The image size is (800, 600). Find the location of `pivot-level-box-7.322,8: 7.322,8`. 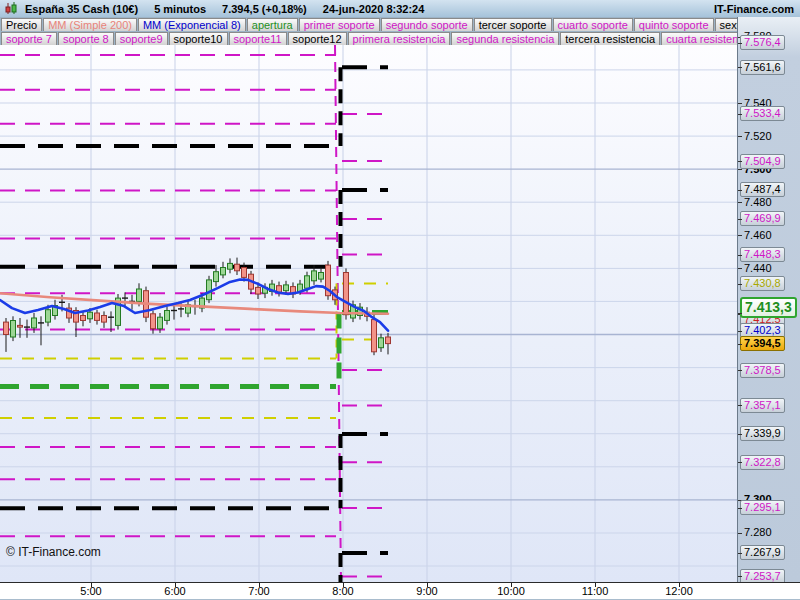

pivot-level-box-7.322,8: 7.322,8 is located at coordinates (762, 462).